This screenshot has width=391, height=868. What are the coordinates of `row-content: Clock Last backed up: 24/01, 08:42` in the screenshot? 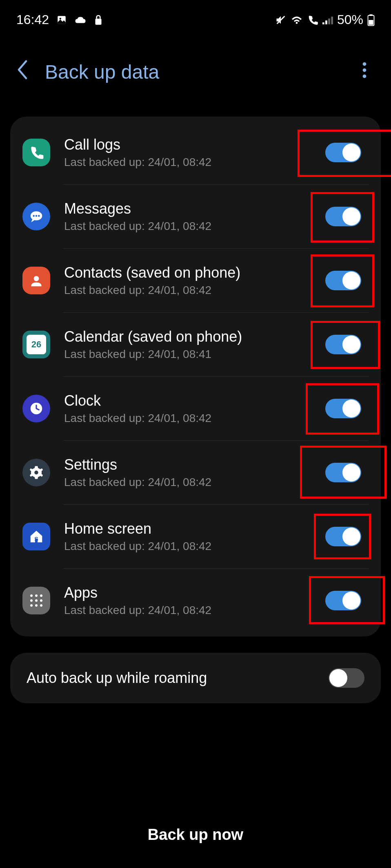 It's located at (191, 409).